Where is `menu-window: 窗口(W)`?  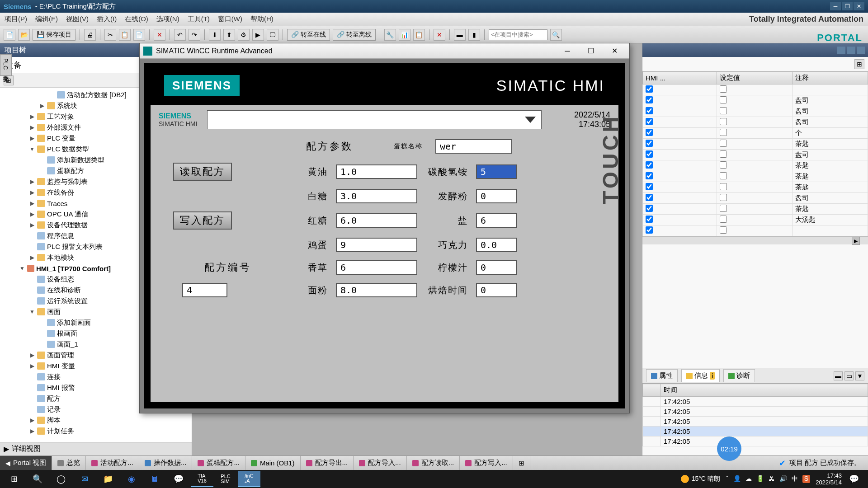 menu-window: 窗口(W) is located at coordinates (230, 19).